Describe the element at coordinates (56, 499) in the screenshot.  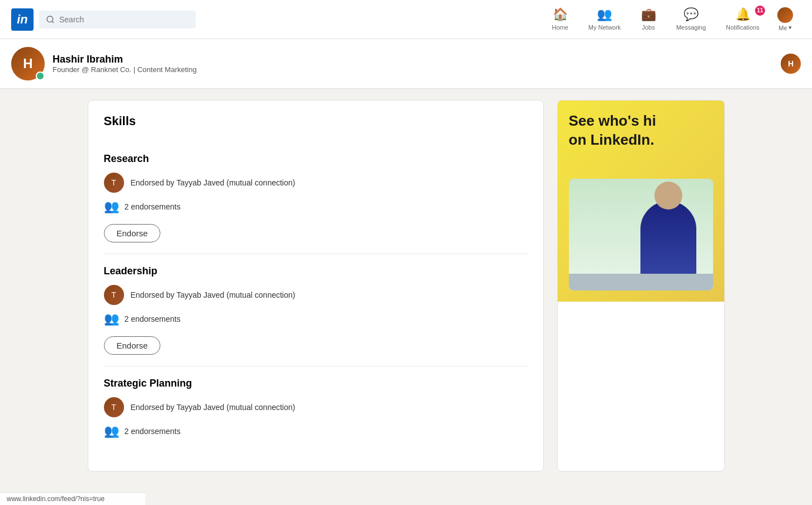
I see `statusbar-url: www.linkedin.com/feed/?nis=true` at that location.